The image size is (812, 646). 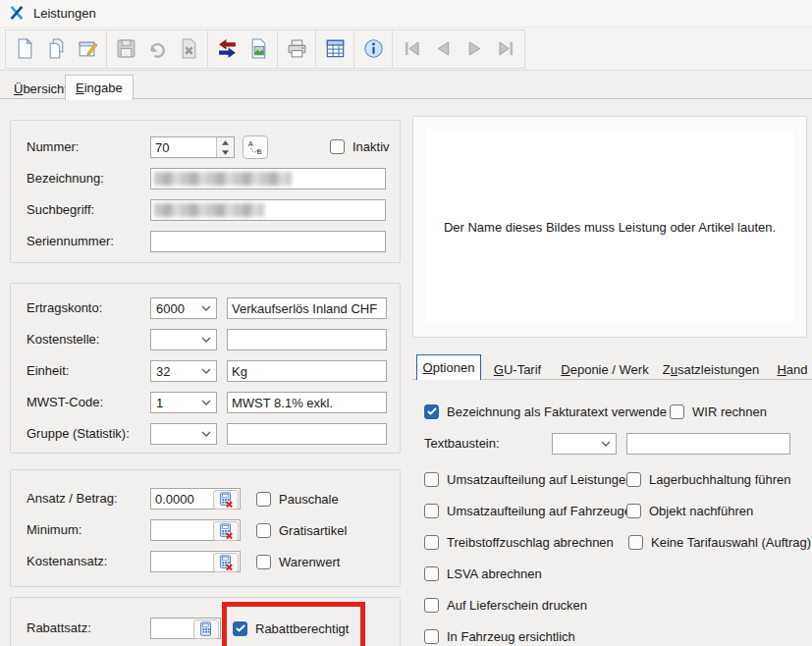 I want to click on checkbox-fakturatext: Bezeichnung als Fakturatext verwende, so click(x=546, y=411).